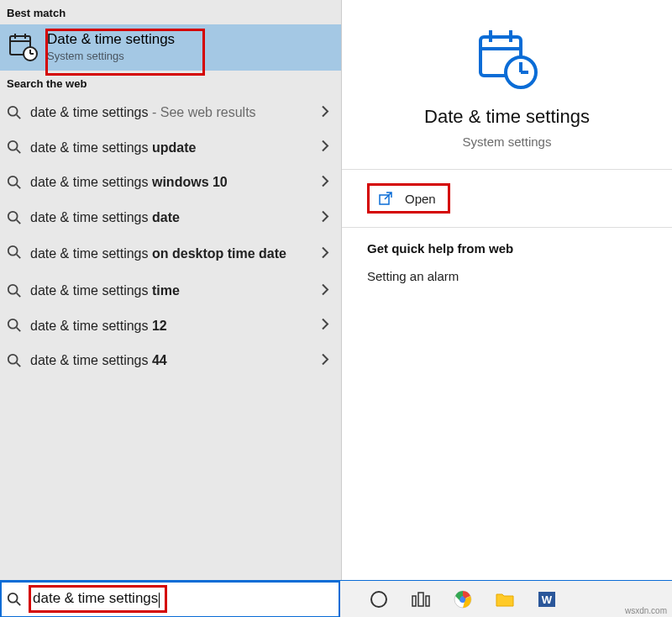  I want to click on word-icon: W, so click(547, 599).